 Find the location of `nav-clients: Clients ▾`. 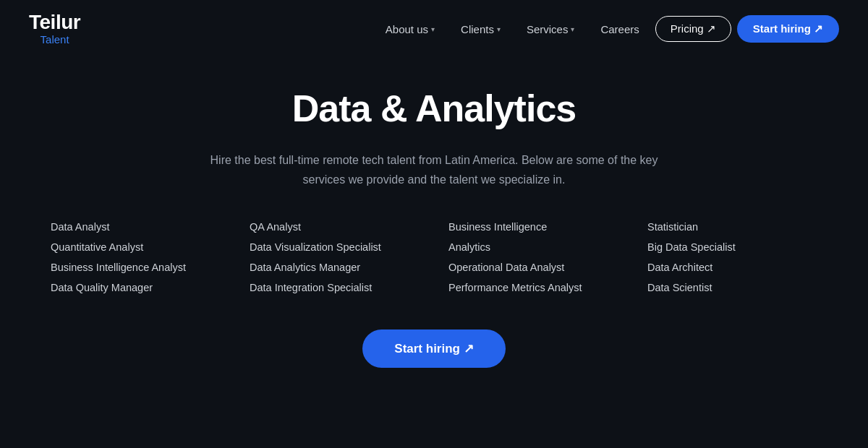

nav-clients: Clients ▾ is located at coordinates (480, 29).